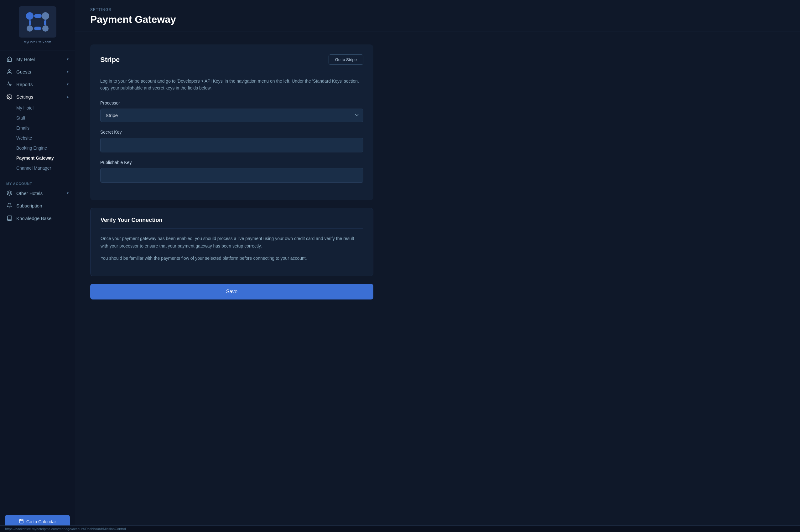  What do you see at coordinates (438, 10) in the screenshot?
I see `breadcrumb: SETTINGS` at bounding box center [438, 10].